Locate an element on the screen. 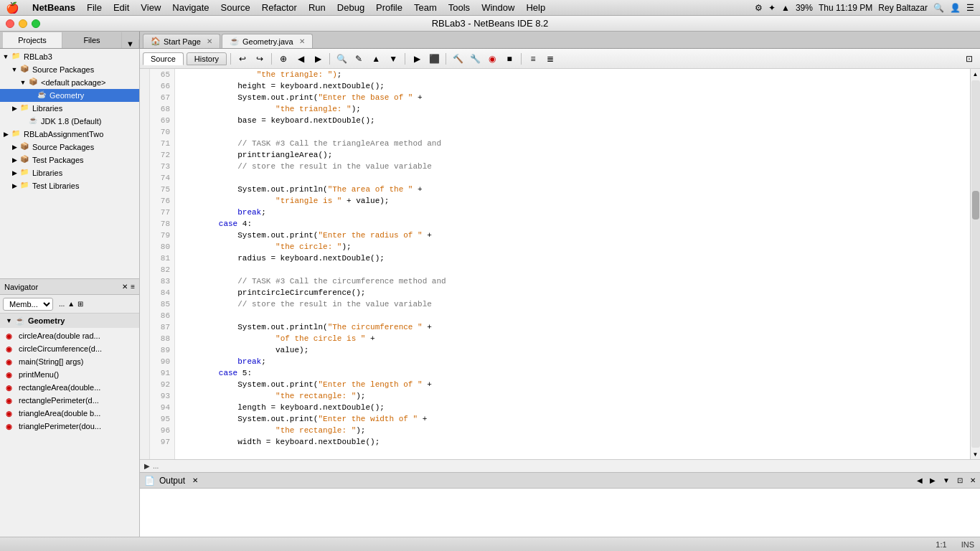 The height and width of the screenshot is (551, 980). code-line-67: System.out.print("Enter the base of " + is located at coordinates (573, 98).